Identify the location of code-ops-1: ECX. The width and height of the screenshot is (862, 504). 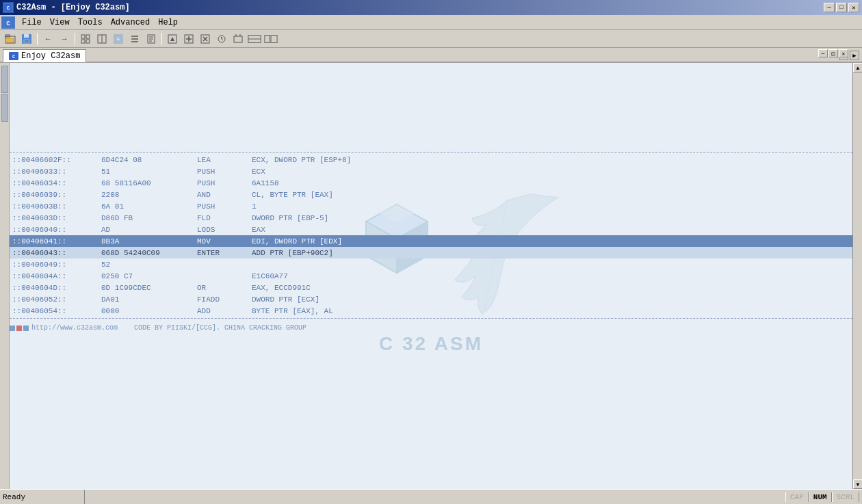
(551, 172).